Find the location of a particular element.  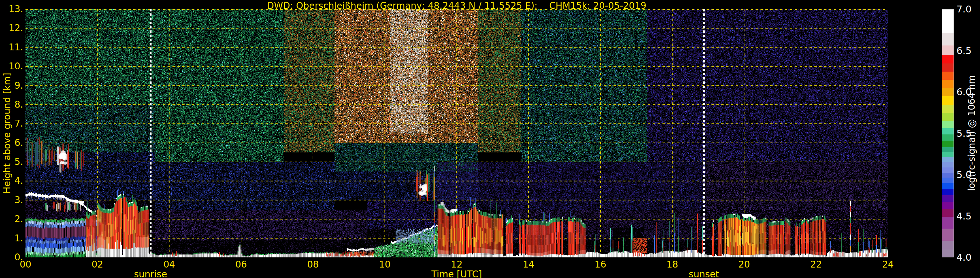

x-tick-label: 14 is located at coordinates (529, 264).